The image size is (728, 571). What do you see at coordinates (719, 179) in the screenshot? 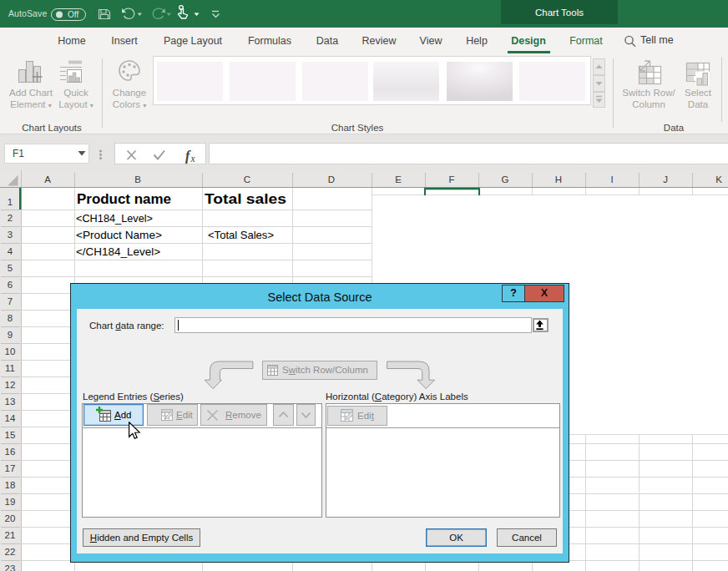
I see `svg-text: K` at bounding box center [719, 179].